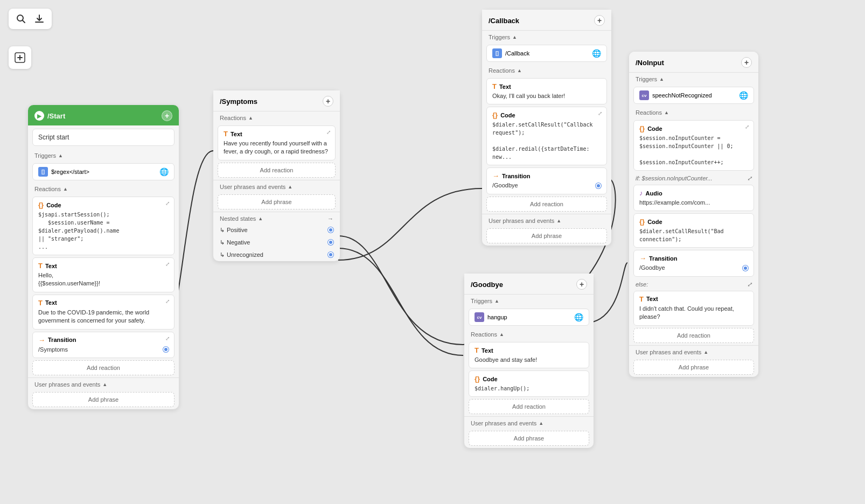  Describe the element at coordinates (694, 360) in the screenshot. I see `noinput-user-phrases: User phrases and events ▲ Add phrase` at that location.